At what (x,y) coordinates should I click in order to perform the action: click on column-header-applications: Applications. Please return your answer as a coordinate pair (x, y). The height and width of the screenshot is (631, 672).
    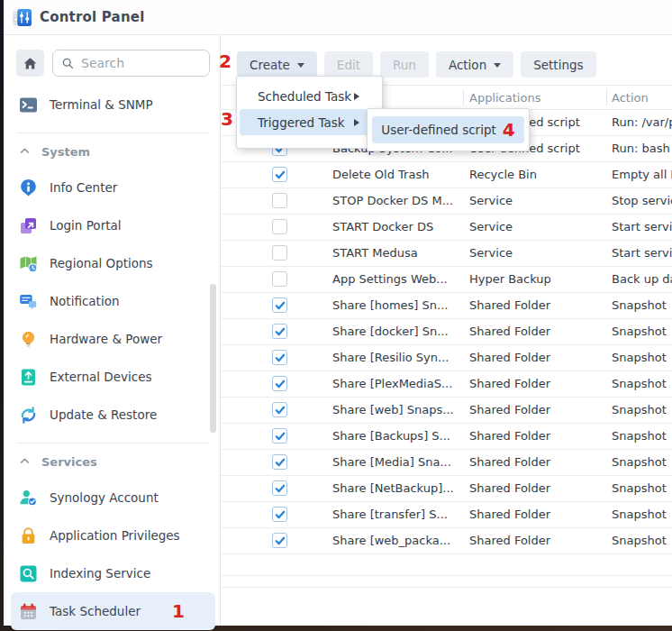
    Looking at the image, I should click on (504, 97).